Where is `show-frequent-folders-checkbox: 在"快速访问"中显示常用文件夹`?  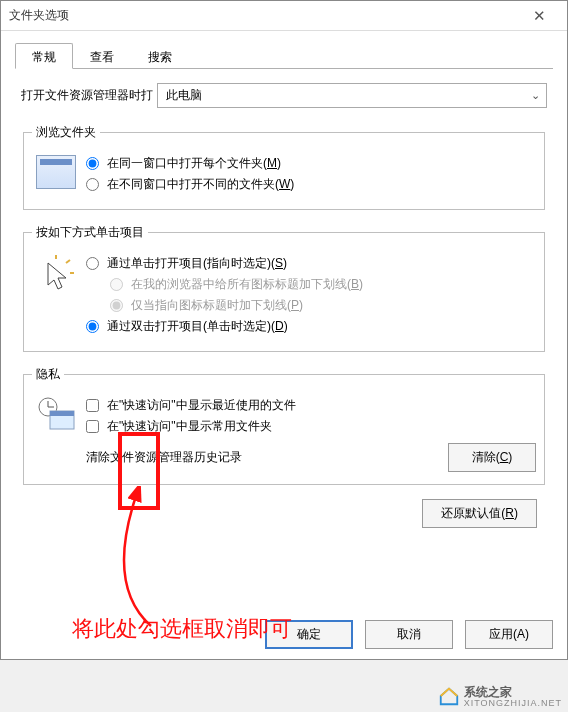
show-frequent-folders-checkbox: 在"快速访问"中显示常用文件夹 is located at coordinates (311, 426).